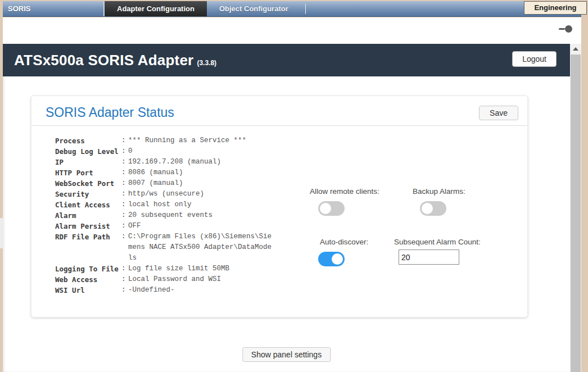 Image resolution: width=588 pixels, height=372 pixels. What do you see at coordinates (88, 247) in the screenshot?
I see `field-label: RDF File Path` at bounding box center [88, 247].